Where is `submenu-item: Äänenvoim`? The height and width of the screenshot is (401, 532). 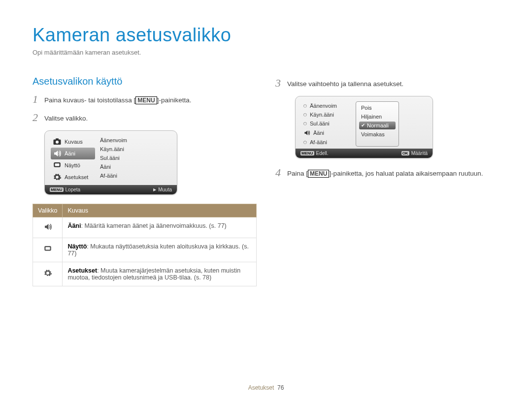 submenu-item: Äänenvoim is located at coordinates (134, 140).